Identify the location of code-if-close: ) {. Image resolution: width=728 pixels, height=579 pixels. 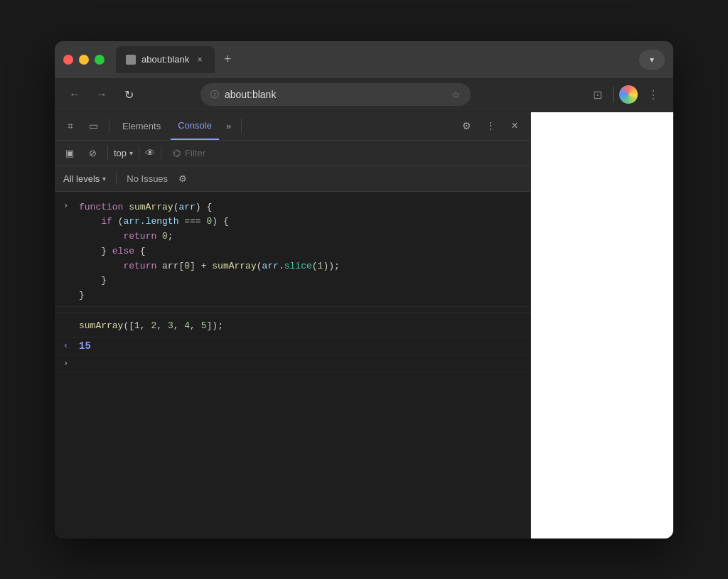
(220, 222).